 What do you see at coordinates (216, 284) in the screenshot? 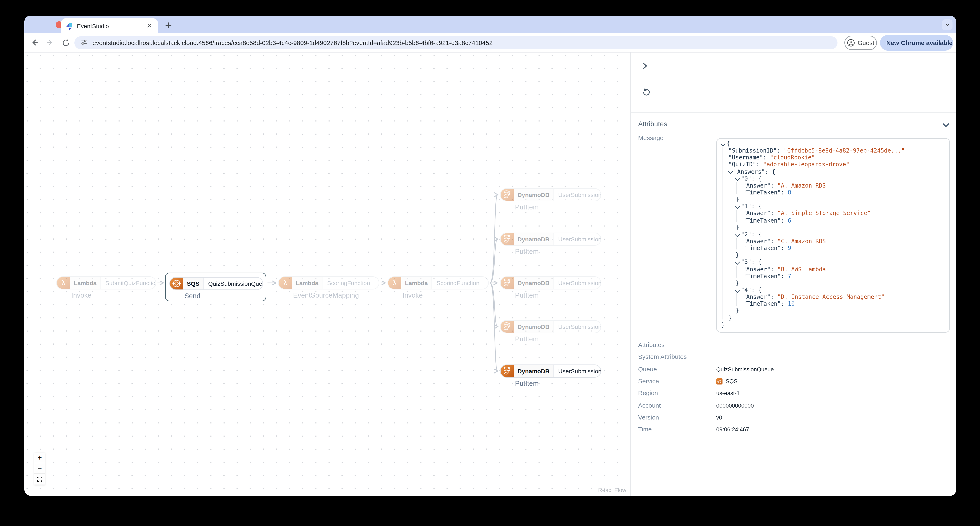
I see `node-pill: SQSQuizSubmissionQueue` at bounding box center [216, 284].